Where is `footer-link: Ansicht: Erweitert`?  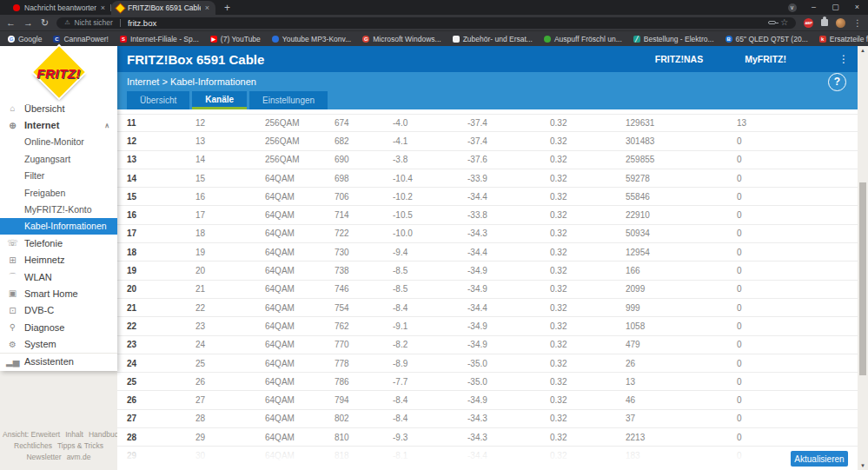 footer-link: Ansicht: Erweitert is located at coordinates (31, 434).